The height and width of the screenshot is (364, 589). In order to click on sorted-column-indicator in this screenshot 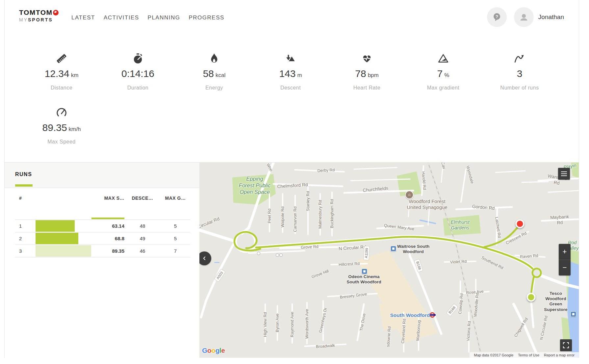, I will do `click(108, 219)`.